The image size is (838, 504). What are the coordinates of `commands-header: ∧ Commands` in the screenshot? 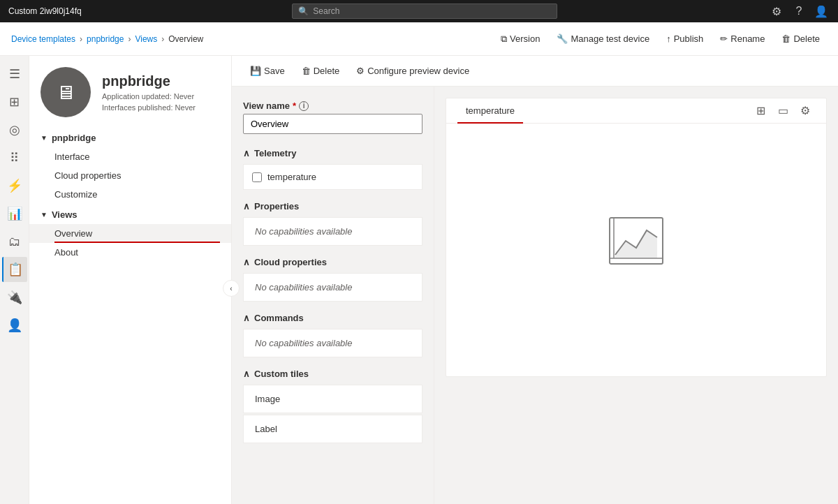 It's located at (332, 318).